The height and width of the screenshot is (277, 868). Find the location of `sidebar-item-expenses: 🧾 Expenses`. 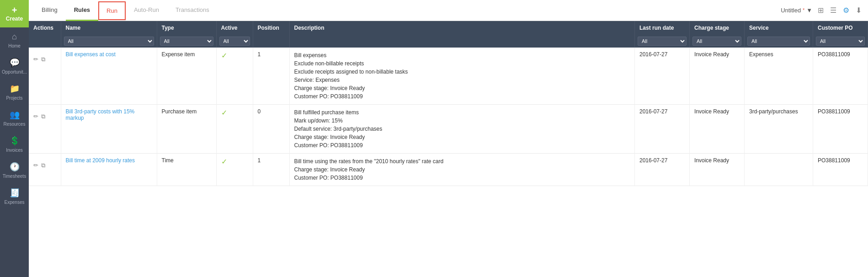

sidebar-item-expenses: 🧾 Expenses is located at coordinates (15, 197).